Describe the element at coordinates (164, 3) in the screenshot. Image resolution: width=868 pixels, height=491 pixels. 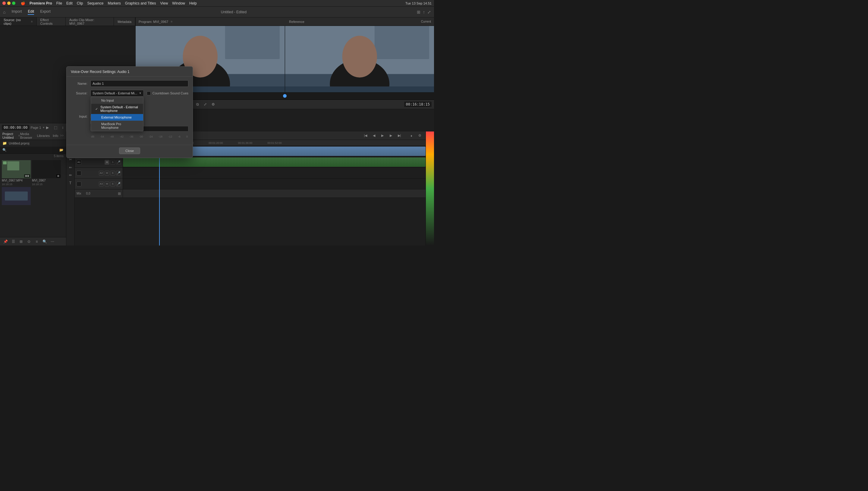
I see `menu-view: View` at that location.